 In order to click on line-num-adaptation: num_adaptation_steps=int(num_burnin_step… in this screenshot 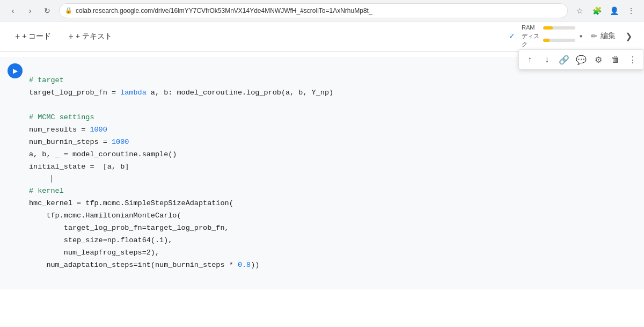, I will do `click(144, 265)`.